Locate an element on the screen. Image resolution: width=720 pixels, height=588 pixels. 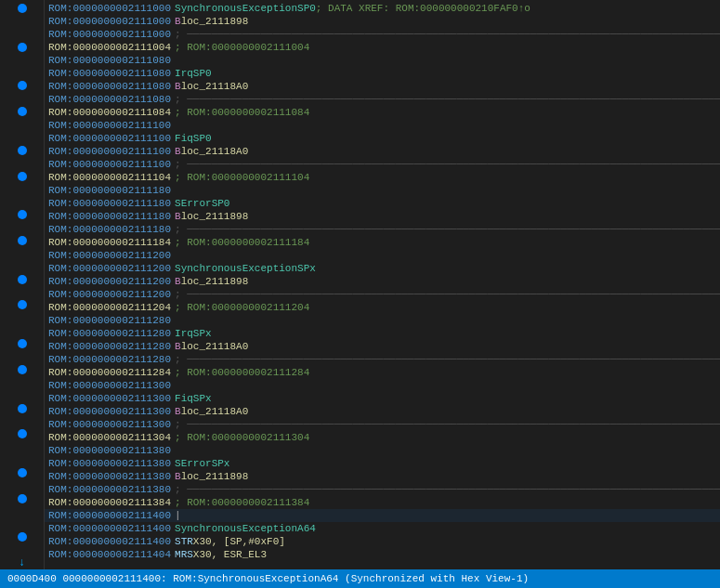
code-line: ROM:0000000002111080 is located at coordinates (383, 60).